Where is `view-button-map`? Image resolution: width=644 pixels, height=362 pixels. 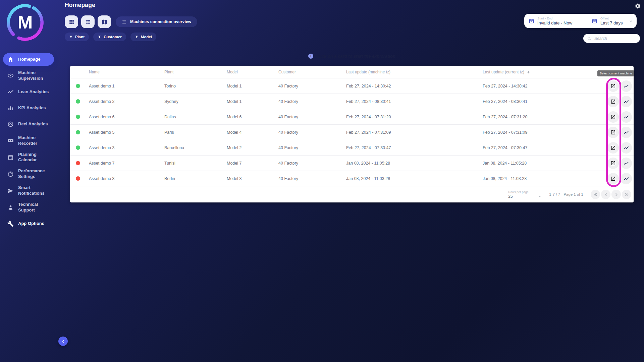
view-button-map is located at coordinates (104, 22).